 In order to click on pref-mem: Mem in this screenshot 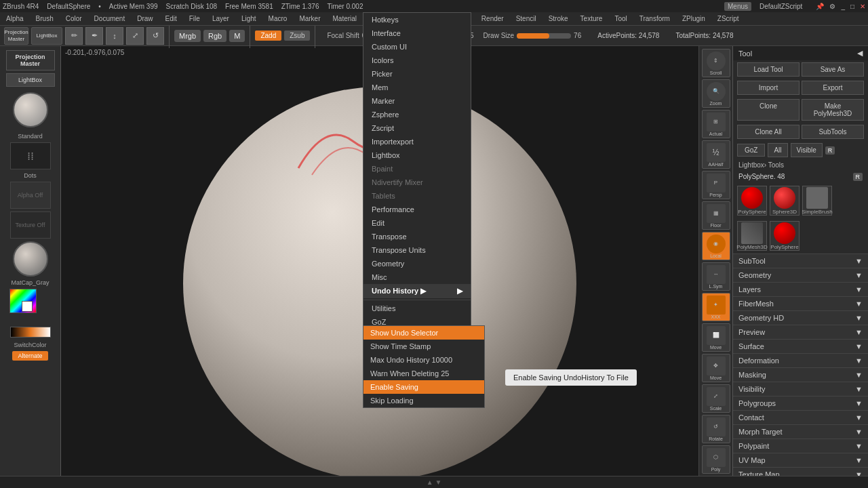, I will do `click(417, 87)`.